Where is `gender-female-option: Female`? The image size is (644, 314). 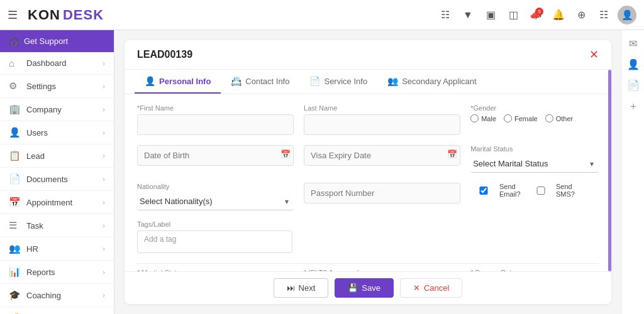
gender-female-option: Female is located at coordinates (521, 118).